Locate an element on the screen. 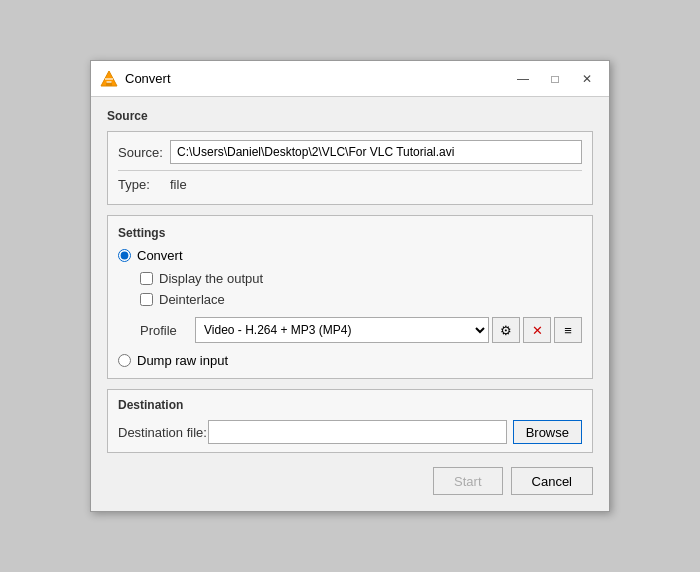  convert-radio-label: Convert is located at coordinates (160, 256).